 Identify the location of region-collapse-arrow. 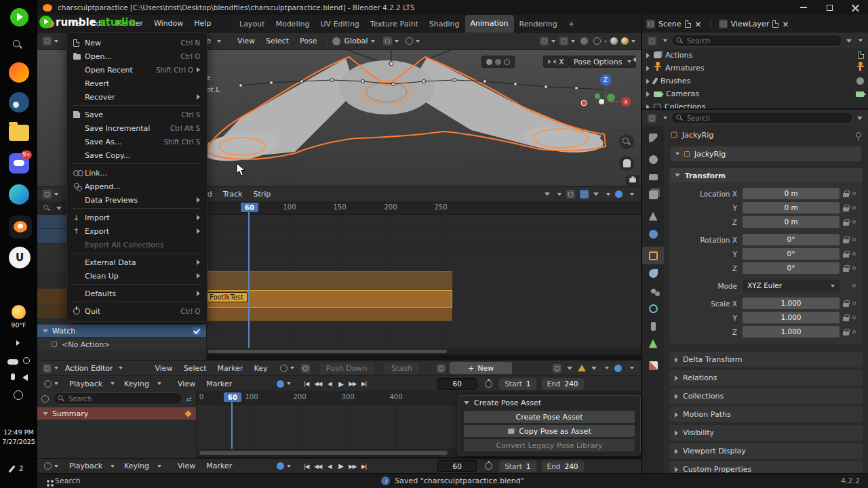
(635, 60).